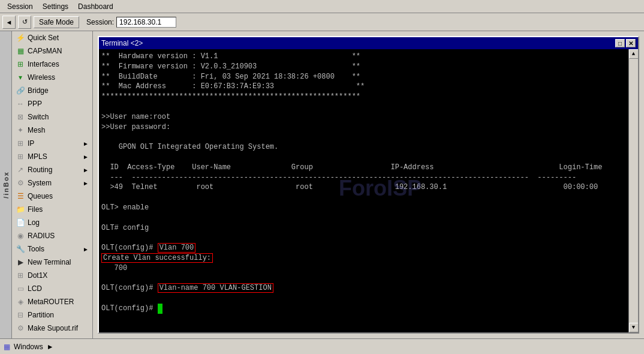 The height and width of the screenshot is (354, 644). Describe the element at coordinates (363, 56) in the screenshot. I see `terminal-line-1: ** Hardware version : V1.1 **` at that location.